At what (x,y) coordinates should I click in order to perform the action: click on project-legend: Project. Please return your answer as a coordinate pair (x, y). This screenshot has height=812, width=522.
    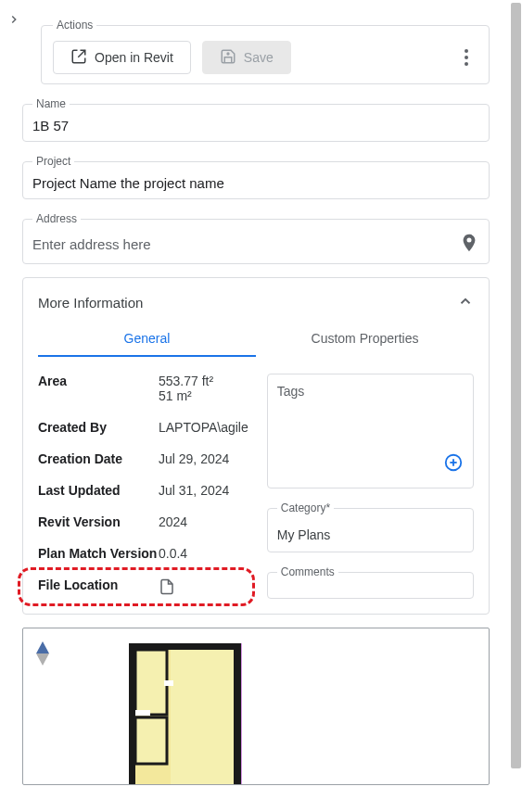
    Looking at the image, I should click on (54, 161).